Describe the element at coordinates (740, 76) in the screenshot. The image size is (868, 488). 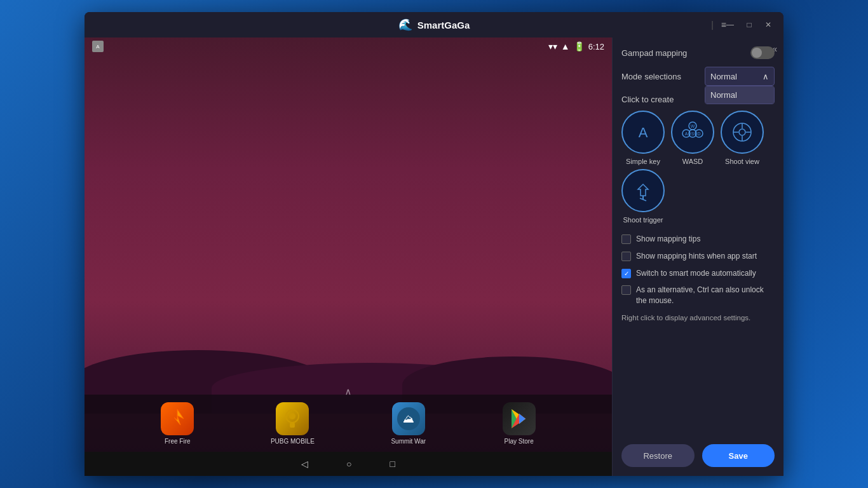
I see `mode-dropdown: Normal ∧ Normal` at that location.